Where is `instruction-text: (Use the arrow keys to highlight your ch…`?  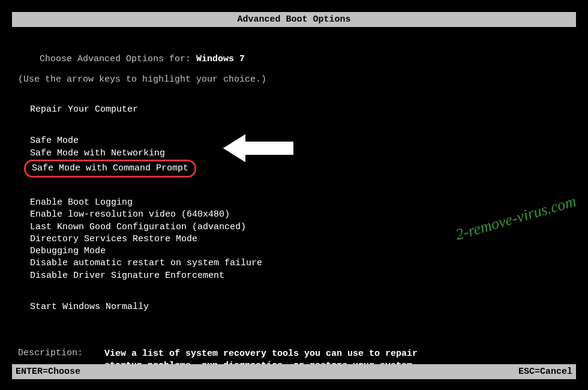
instruction-text: (Use the arrow keys to highlight your ch… is located at coordinates (294, 79).